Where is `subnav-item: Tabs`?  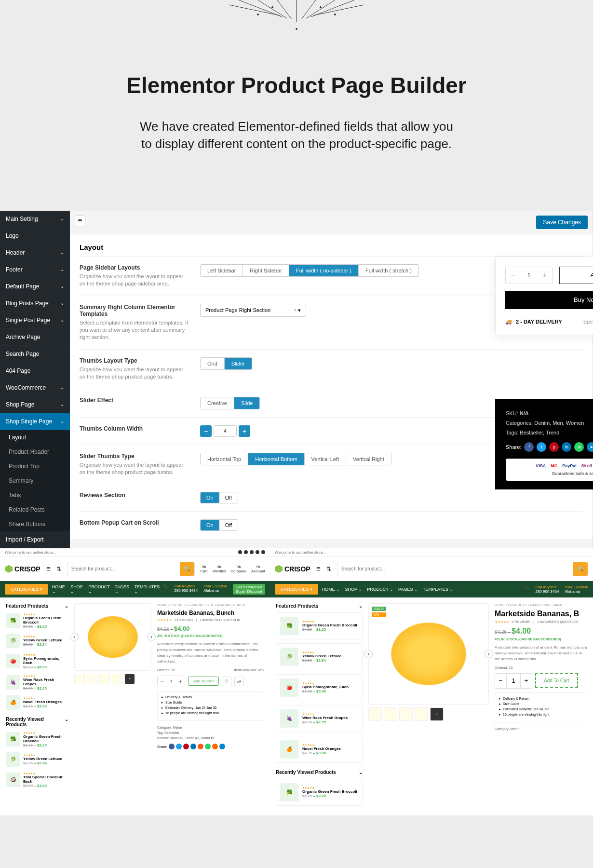
subnav-item: Tabs is located at coordinates (35, 495).